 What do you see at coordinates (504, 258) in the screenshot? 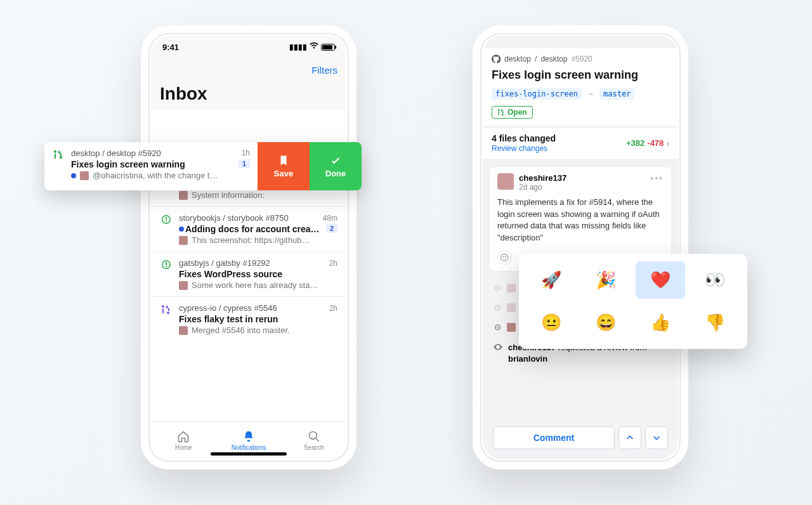
I see `smiley-icon` at bounding box center [504, 258].